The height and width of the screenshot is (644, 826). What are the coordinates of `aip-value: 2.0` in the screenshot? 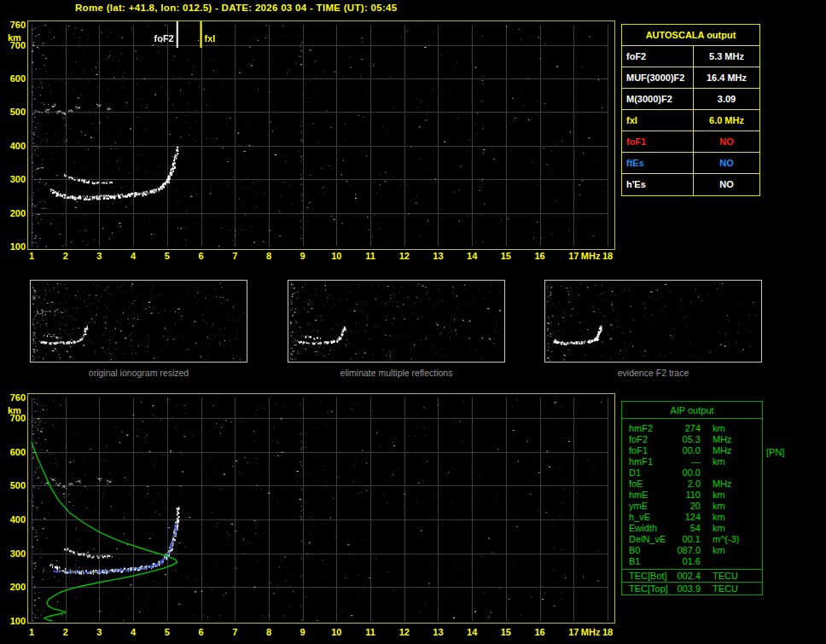 It's located at (688, 484).